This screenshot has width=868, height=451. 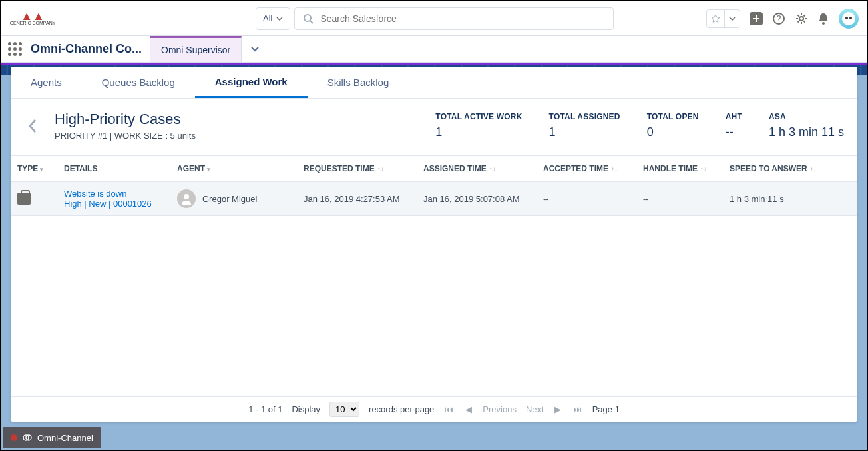 I want to click on metric-value: 1, so click(x=479, y=132).